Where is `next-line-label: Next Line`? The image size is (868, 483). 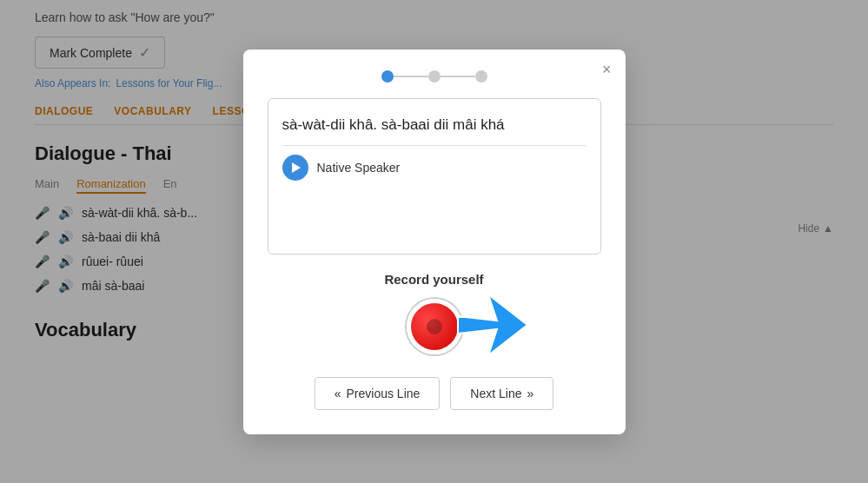 next-line-label: Next Line is located at coordinates (495, 394).